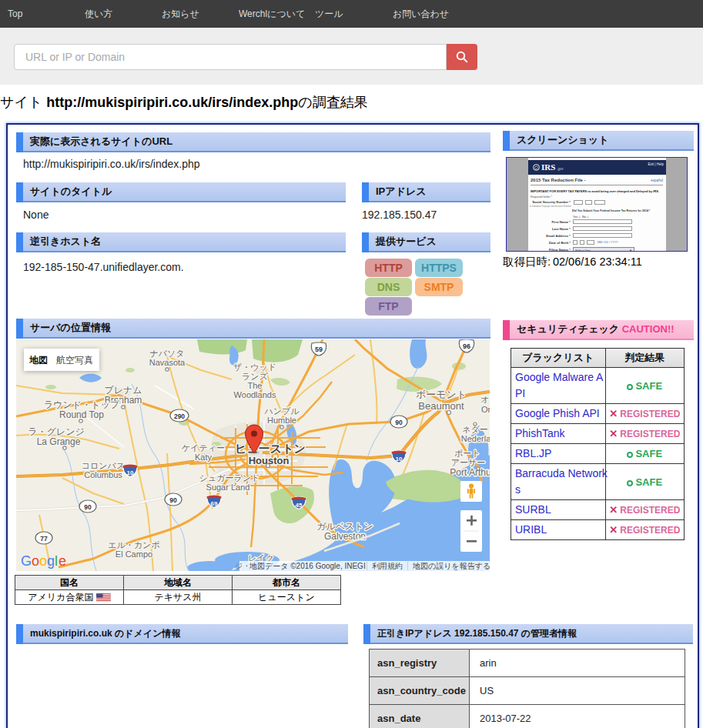 This screenshot has width=703, height=728. Describe the element at coordinates (243, 566) in the screenshot. I see `svg-text: ジ・` at that location.